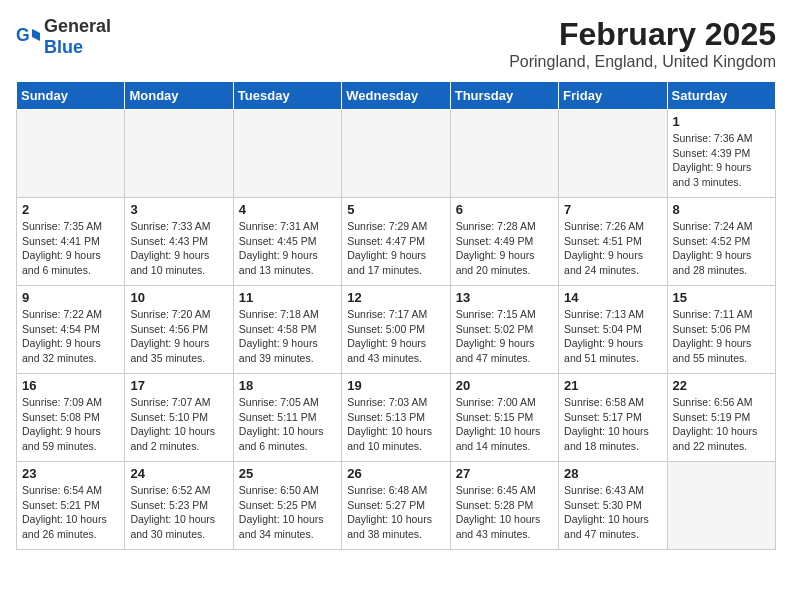 The image size is (792, 612). Describe the element at coordinates (613, 96) in the screenshot. I see `header-friday: Friday` at that location.